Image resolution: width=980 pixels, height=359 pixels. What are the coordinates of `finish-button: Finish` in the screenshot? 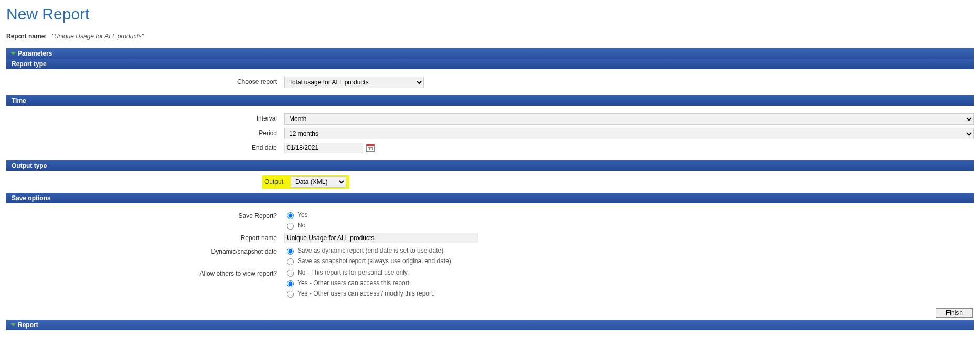 It's located at (954, 313).